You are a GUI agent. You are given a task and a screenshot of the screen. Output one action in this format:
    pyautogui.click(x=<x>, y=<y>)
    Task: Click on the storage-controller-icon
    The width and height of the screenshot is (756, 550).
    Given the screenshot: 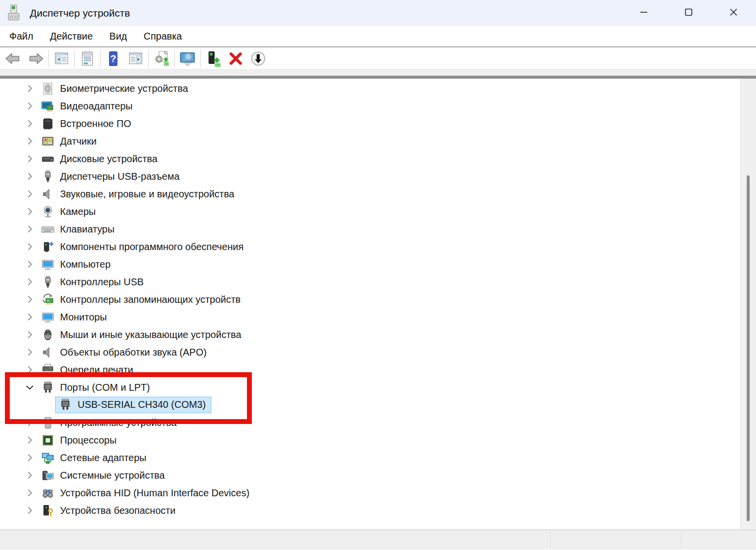 What is the action you would take?
    pyautogui.click(x=48, y=300)
    